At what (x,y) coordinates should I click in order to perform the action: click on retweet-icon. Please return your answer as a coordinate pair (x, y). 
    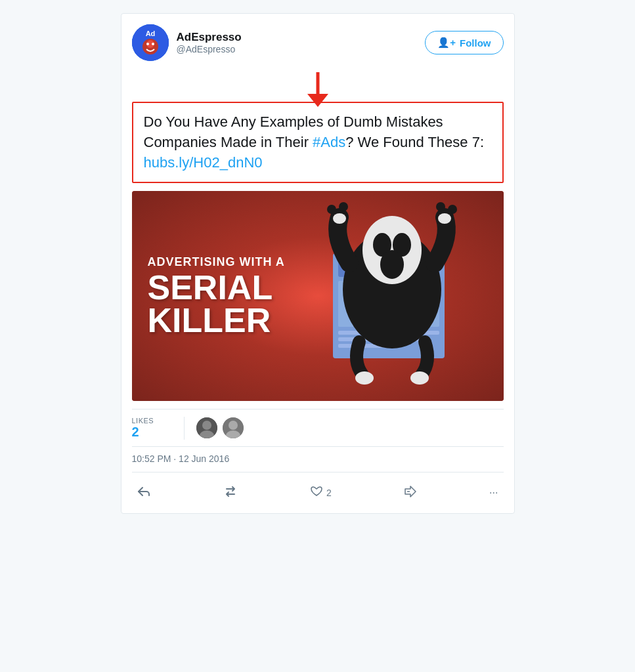
    Looking at the image, I should click on (230, 493).